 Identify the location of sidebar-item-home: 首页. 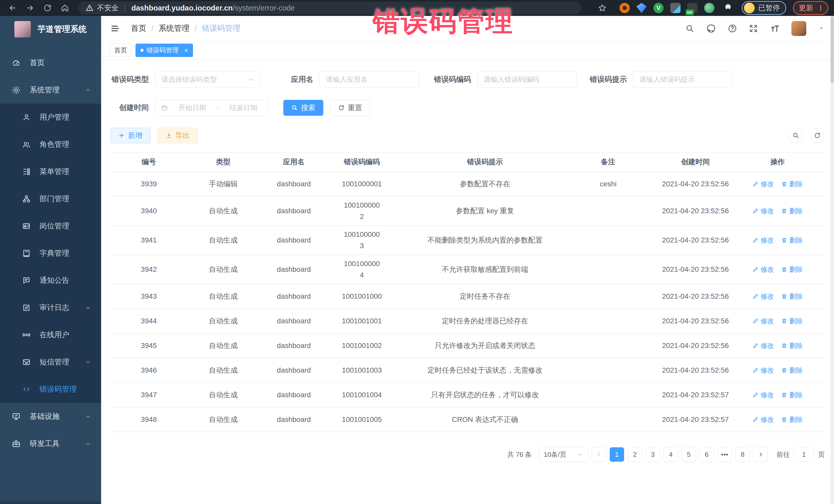
(51, 63).